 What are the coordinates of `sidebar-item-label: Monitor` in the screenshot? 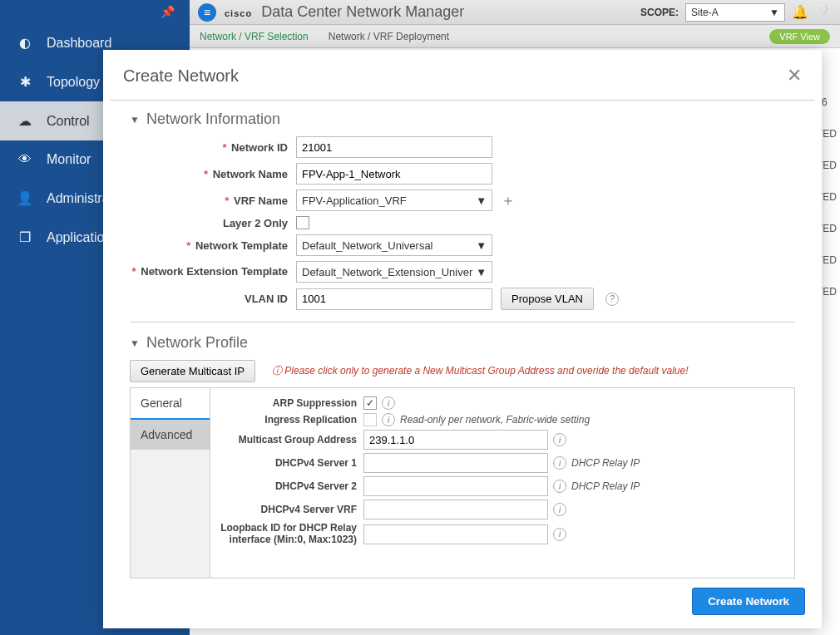 It's located at (68, 160).